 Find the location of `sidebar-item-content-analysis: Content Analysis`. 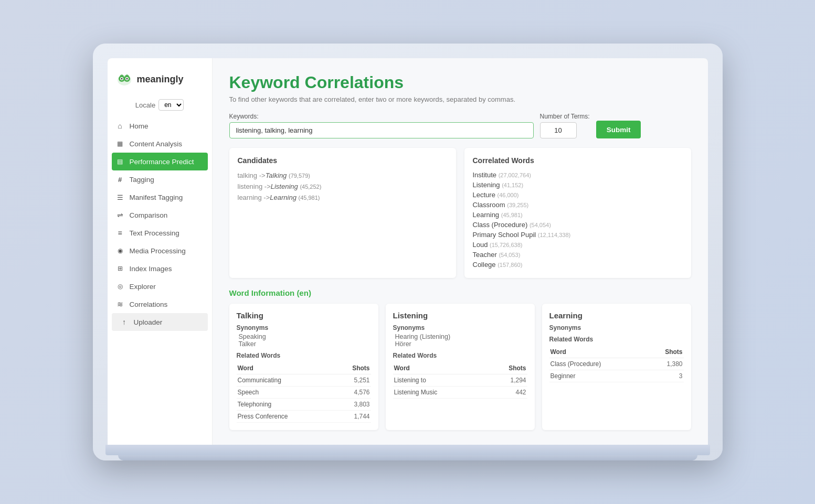

sidebar-item-content-analysis: Content Analysis is located at coordinates (160, 144).